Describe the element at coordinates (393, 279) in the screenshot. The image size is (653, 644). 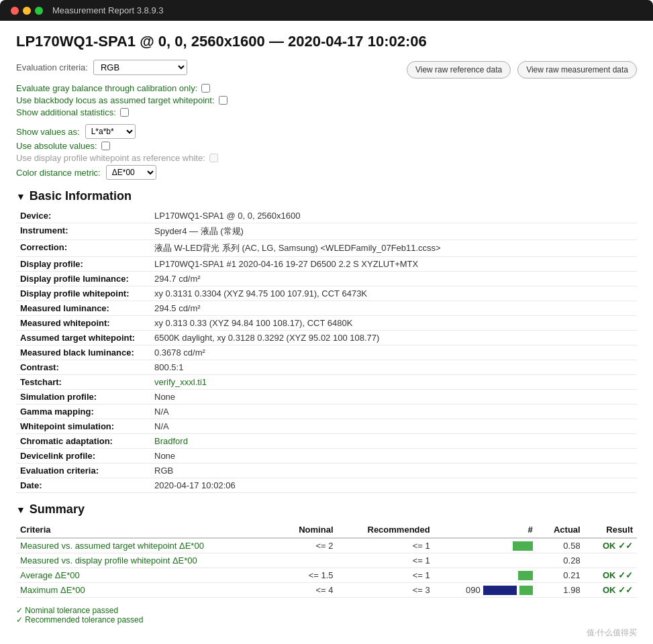
I see `info-value: 294.7 cd/m²` at that location.